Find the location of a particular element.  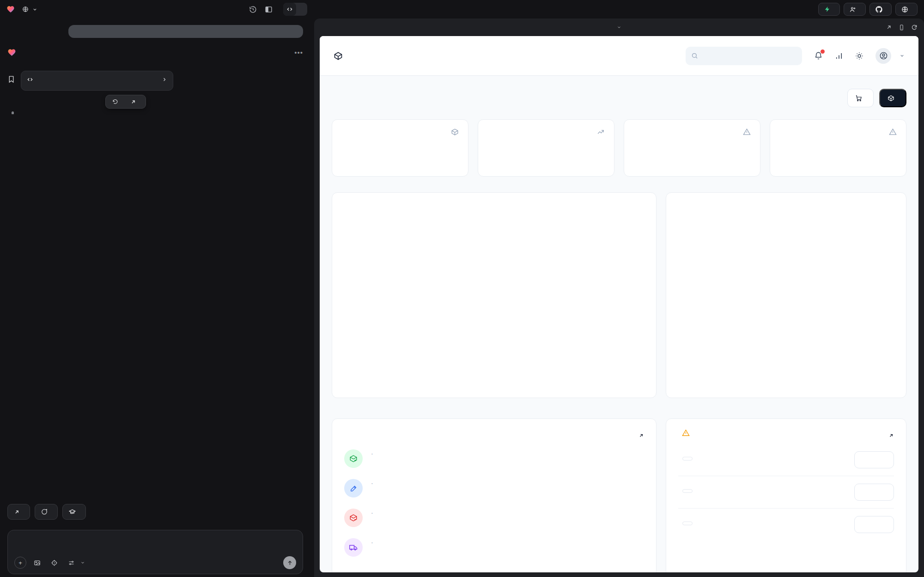

theme-sun-icon is located at coordinates (859, 56).